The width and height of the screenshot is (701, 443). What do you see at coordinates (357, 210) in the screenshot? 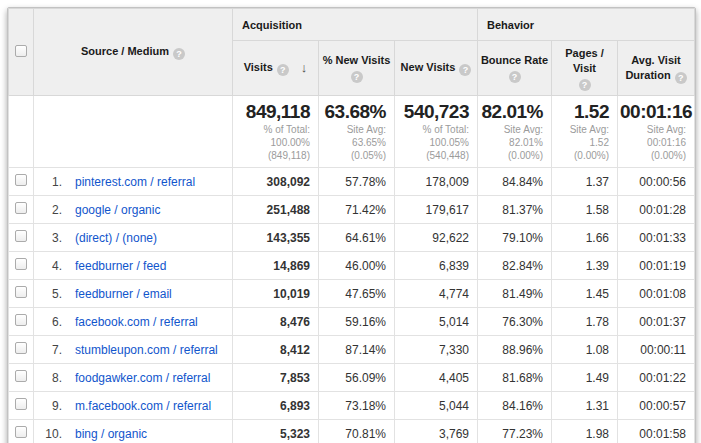
I see `pct-new-visits-value: 71.42%` at bounding box center [357, 210].